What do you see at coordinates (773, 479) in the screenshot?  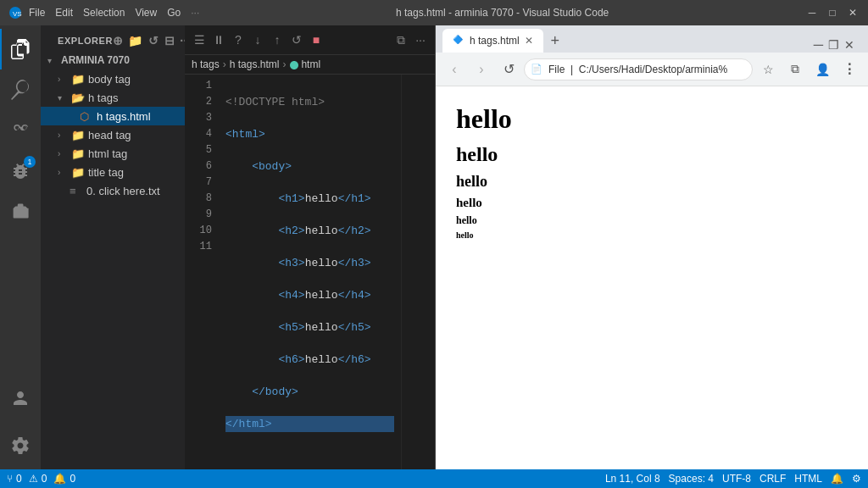 I see `status-crlf: CRLF` at bounding box center [773, 479].